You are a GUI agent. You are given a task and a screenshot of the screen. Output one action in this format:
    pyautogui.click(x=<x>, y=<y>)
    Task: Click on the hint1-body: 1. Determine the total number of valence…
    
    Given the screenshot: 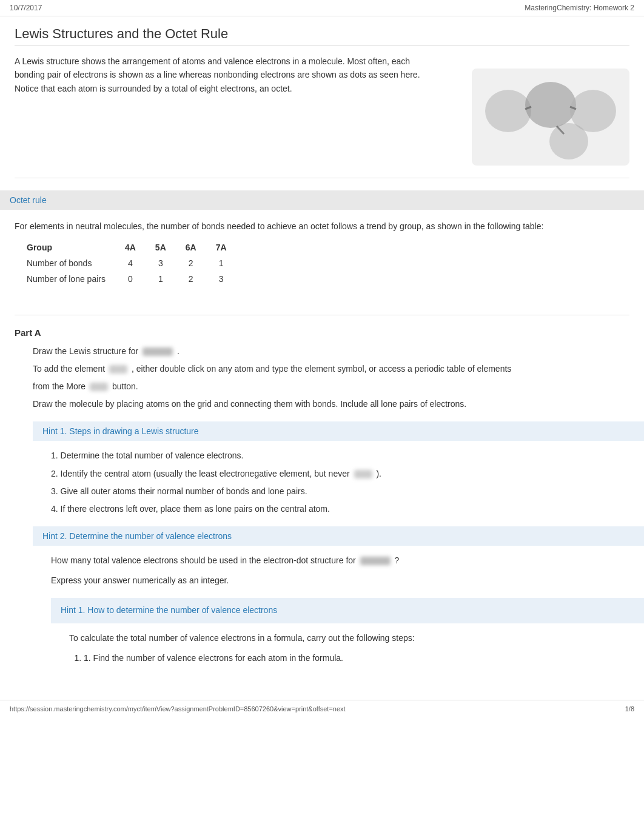 What is the action you would take?
    pyautogui.click(x=340, y=483)
    